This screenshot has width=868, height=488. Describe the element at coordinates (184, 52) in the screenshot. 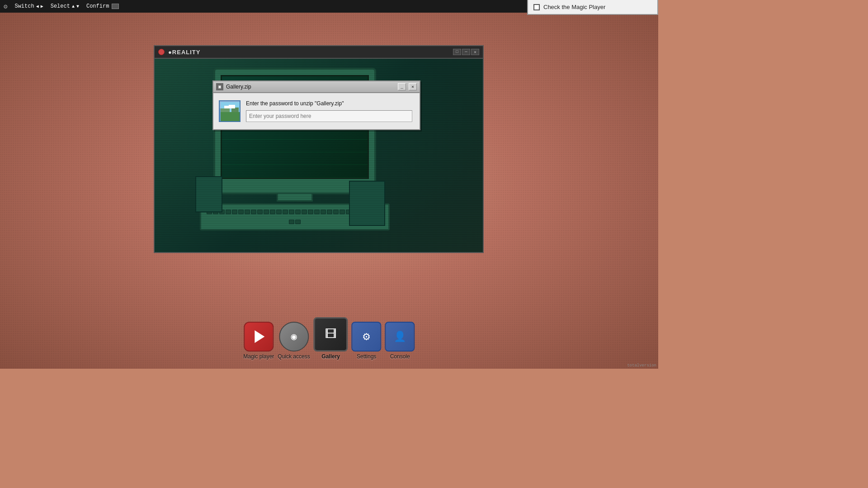

I see `reality-window-title: ●REALITY` at that location.